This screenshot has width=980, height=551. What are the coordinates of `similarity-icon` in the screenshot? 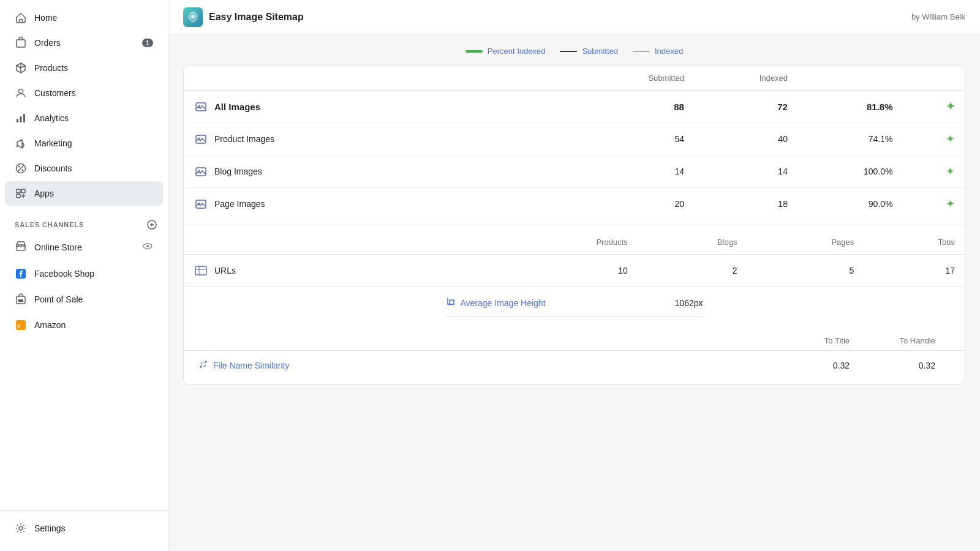 It's located at (203, 365).